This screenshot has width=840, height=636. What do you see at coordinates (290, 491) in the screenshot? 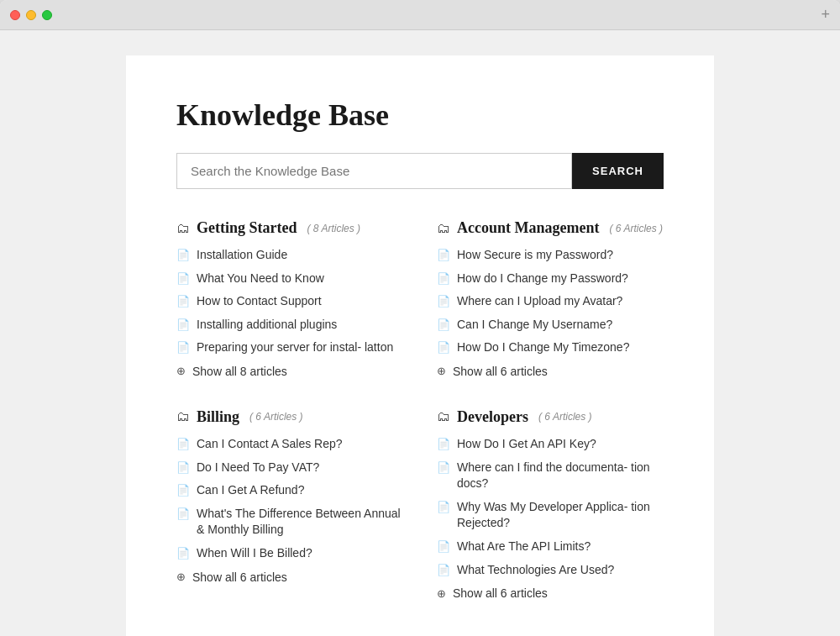
I see `article-item: 📄Can I Get A Refund?` at bounding box center [290, 491].